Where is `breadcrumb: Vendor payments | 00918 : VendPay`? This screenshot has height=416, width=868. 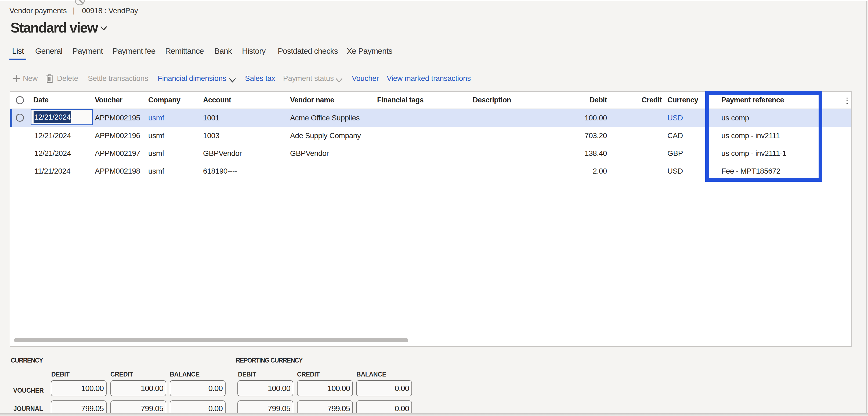 breadcrumb: Vendor payments | 00918 : VendPay is located at coordinates (134, 11).